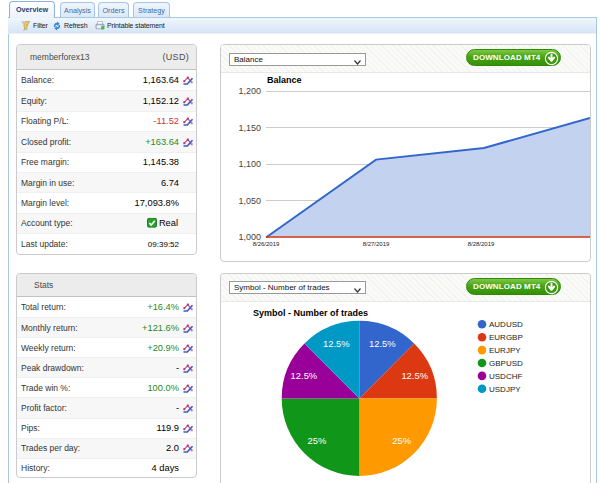  Describe the element at coordinates (506, 364) in the screenshot. I see `svg-text: GBPUSD` at that location.